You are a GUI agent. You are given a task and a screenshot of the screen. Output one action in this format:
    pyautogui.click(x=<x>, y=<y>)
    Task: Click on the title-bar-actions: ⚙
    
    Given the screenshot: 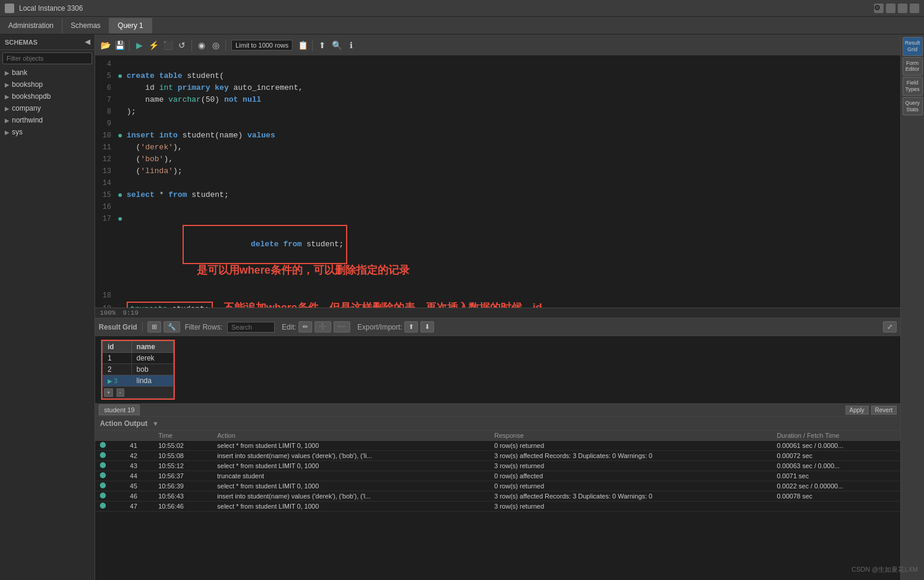 What is the action you would take?
    pyautogui.click(x=897, y=8)
    